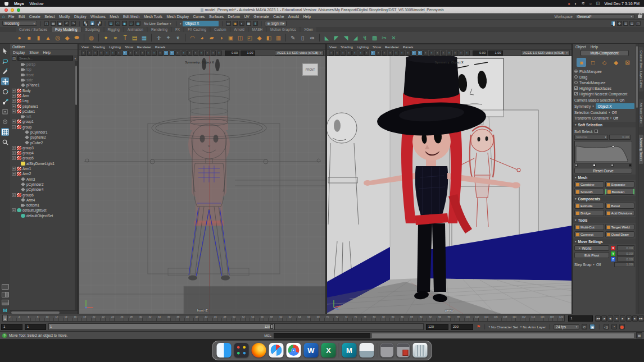 Image resolution: width=644 pixels, height=362 pixels. I want to click on shelf-tab-mash: MASH, so click(257, 29).